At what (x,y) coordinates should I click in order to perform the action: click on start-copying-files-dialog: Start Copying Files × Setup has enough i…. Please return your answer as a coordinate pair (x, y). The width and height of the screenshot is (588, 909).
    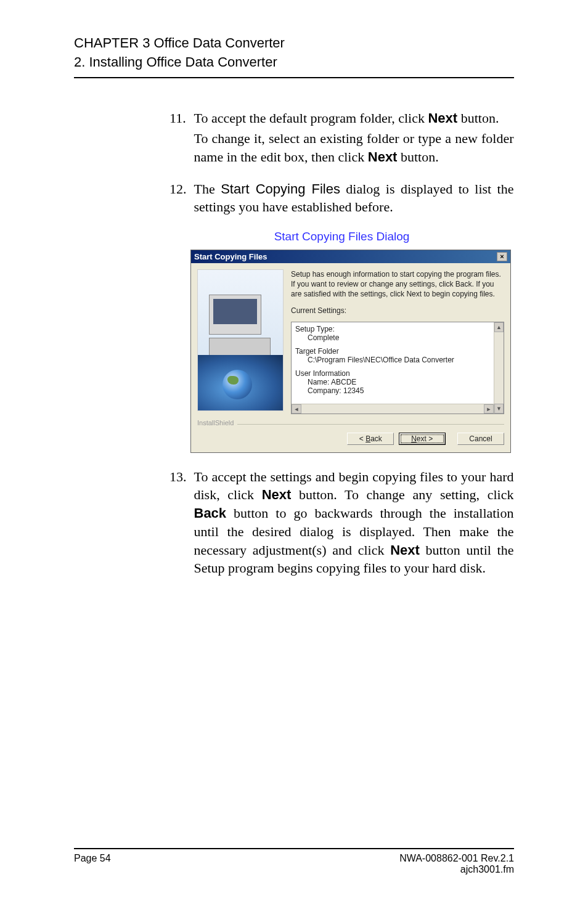
    Looking at the image, I should click on (351, 351).